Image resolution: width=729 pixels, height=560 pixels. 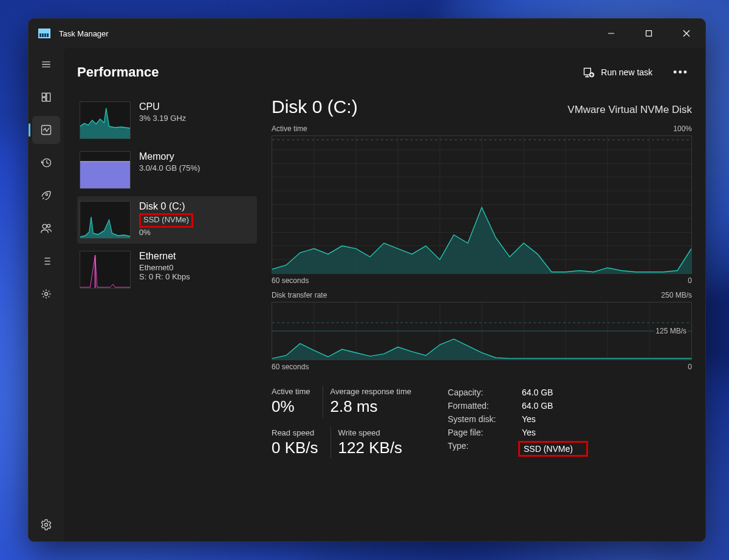 What do you see at coordinates (371, 391) in the screenshot?
I see `stat-avg-response-label: Average response time` at bounding box center [371, 391].